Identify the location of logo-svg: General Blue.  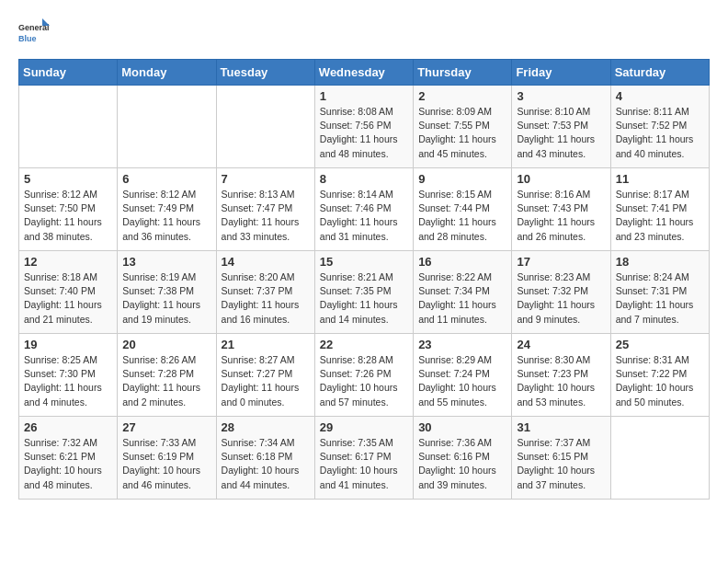
(34, 34).